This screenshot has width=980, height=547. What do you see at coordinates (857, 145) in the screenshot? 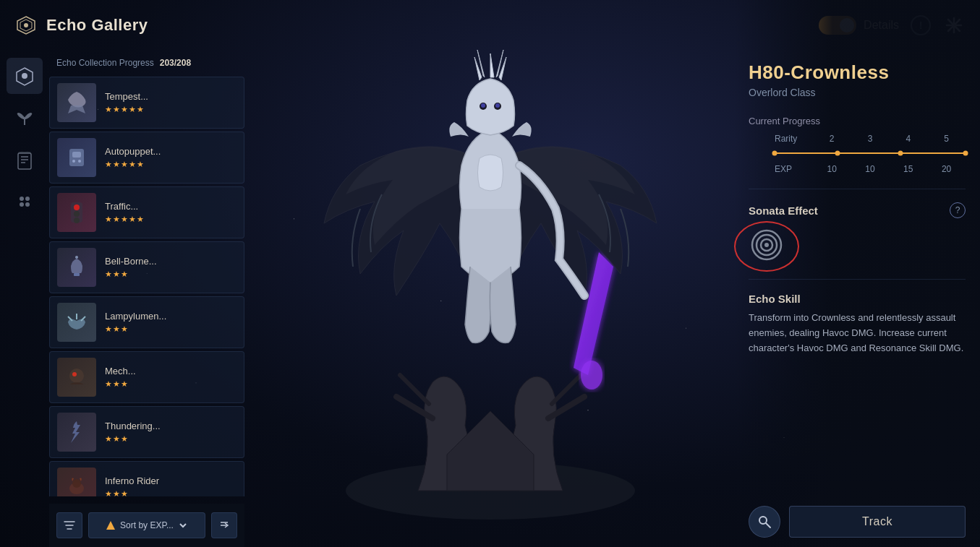
I see `current-progress-section: Current Progress Rarity 2 3 4 5 EXP 10` at bounding box center [857, 145].